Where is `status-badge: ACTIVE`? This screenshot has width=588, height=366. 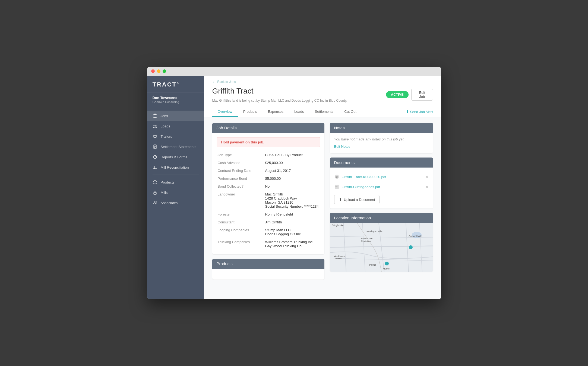
status-badge: ACTIVE is located at coordinates (397, 95).